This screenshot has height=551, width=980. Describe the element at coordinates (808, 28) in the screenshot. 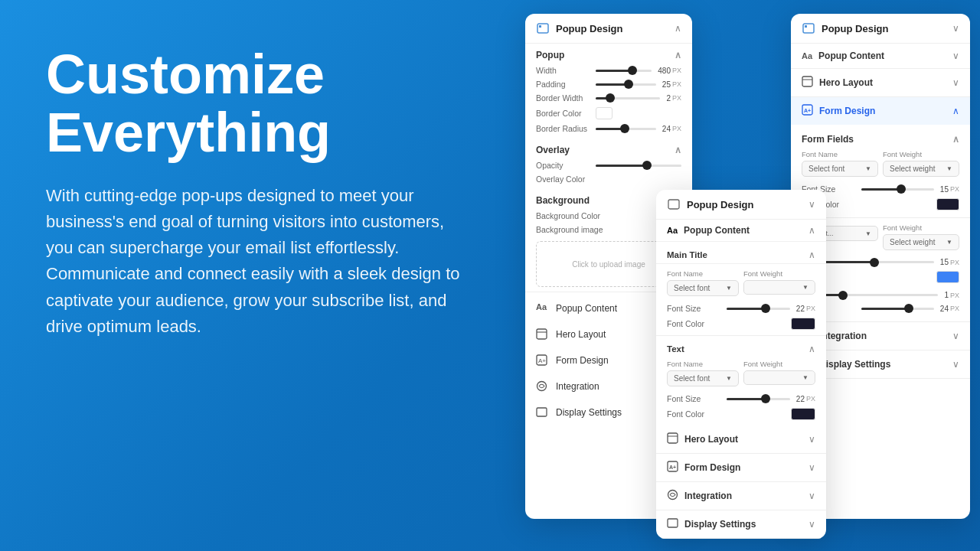

I see `panel2-icon` at that location.